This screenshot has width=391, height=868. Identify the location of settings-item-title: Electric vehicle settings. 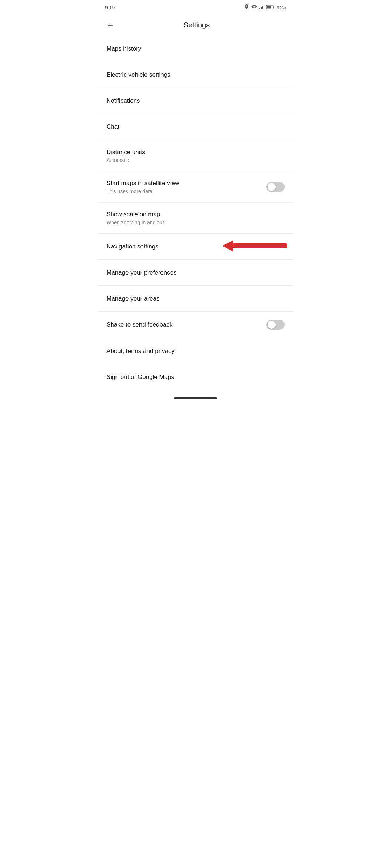
(196, 75).